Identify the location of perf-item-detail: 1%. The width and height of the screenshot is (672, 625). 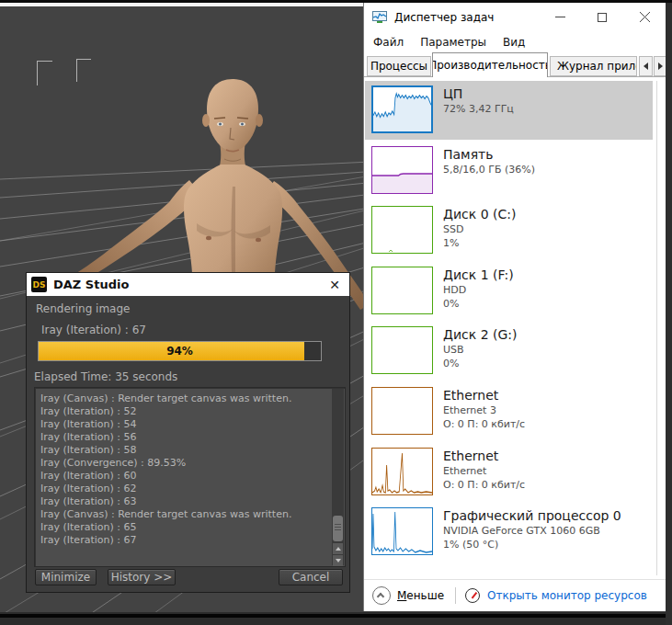
(480, 243).